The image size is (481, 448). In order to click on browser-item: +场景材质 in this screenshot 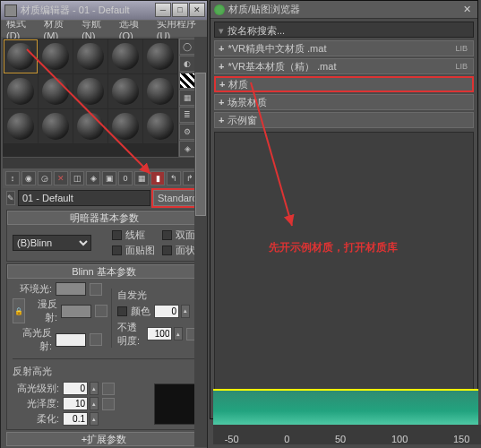, I will do `click(344, 102)`.